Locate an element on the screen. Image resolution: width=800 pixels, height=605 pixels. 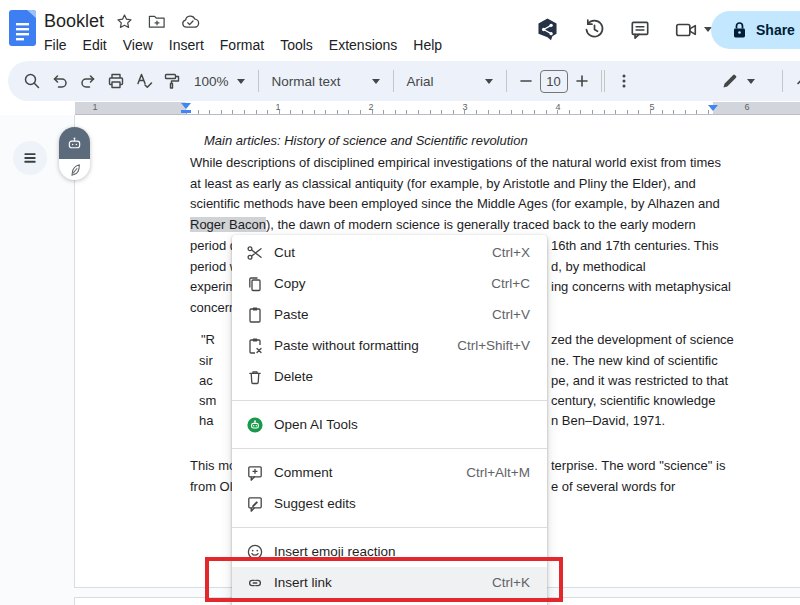
text-run: at least as early as classical antiquity… is located at coordinates (443, 184).